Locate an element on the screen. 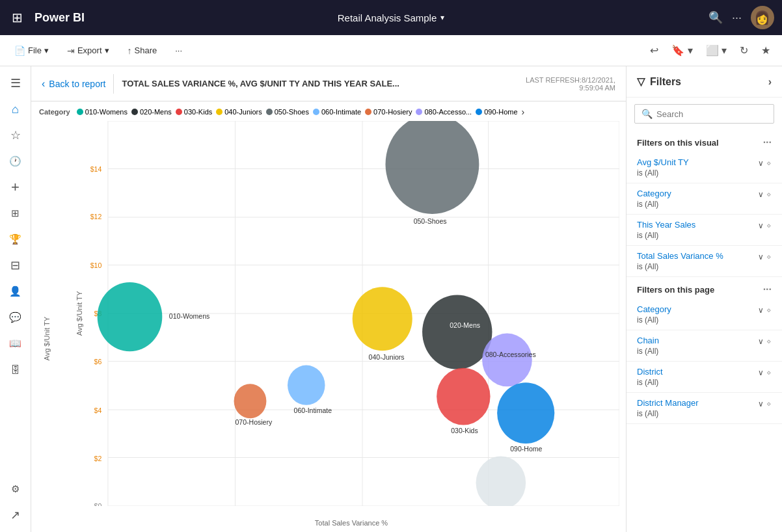  legend-label: Category is located at coordinates (55, 112).